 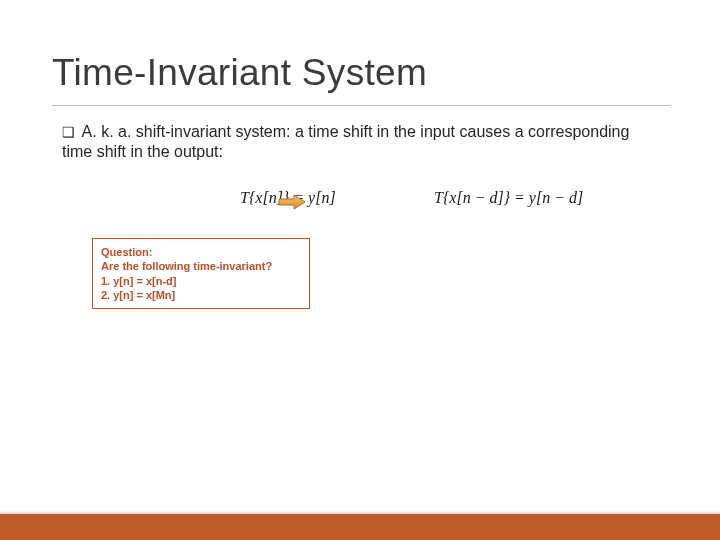 I want to click on arrow-icon, so click(x=292, y=202).